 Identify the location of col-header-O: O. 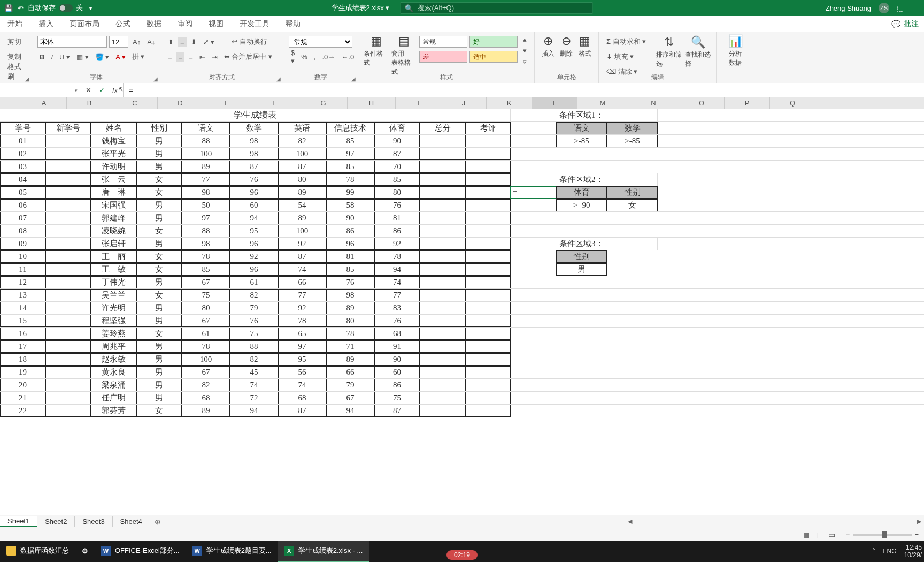
(702, 103).